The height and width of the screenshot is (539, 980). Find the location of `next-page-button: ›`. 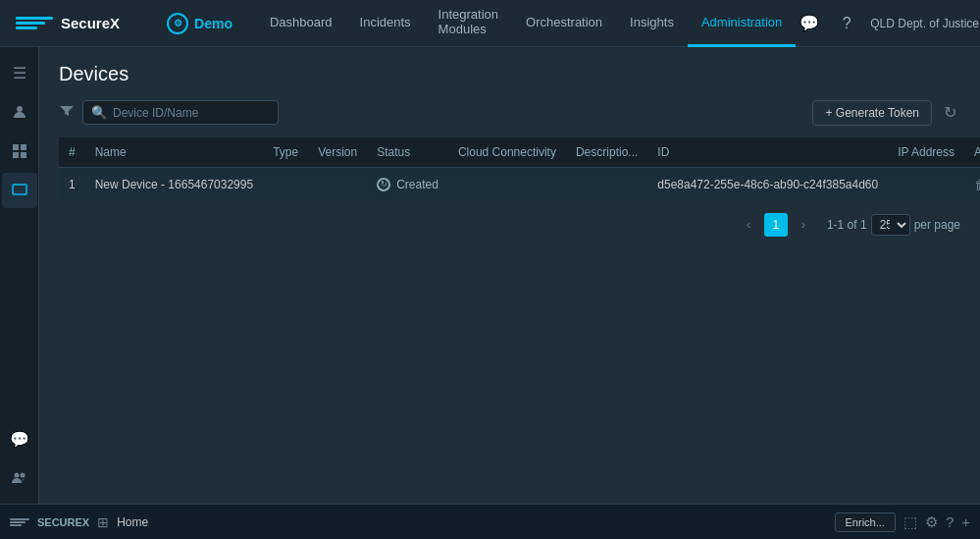

next-page-button: › is located at coordinates (803, 225).